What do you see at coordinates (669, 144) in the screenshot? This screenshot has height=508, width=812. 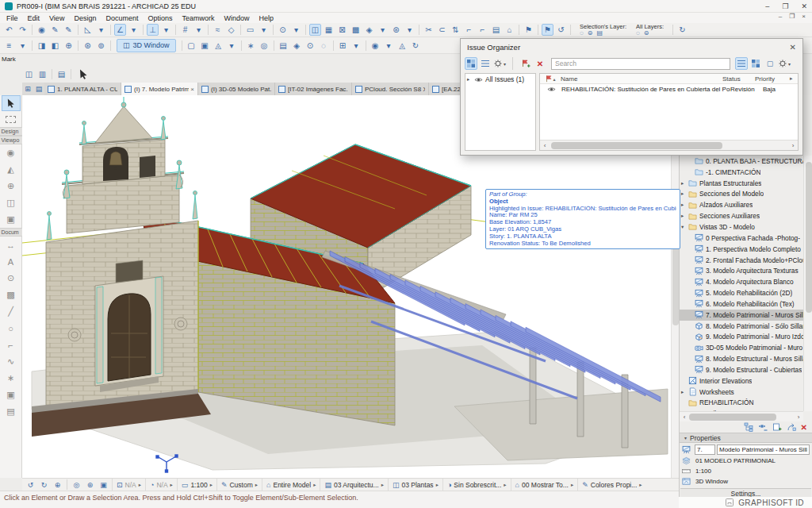 I see `horizontal-scrollbar: ‹ ›` at bounding box center [669, 144].